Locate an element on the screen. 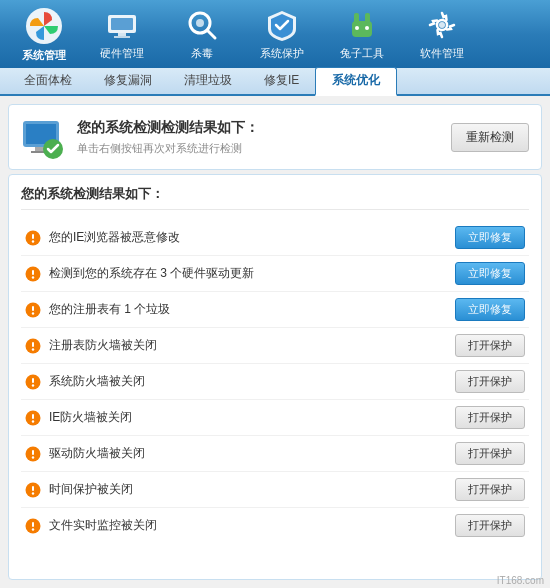 This screenshot has width=550, height=588. tab-full-check: 全面体检 is located at coordinates (48, 81).